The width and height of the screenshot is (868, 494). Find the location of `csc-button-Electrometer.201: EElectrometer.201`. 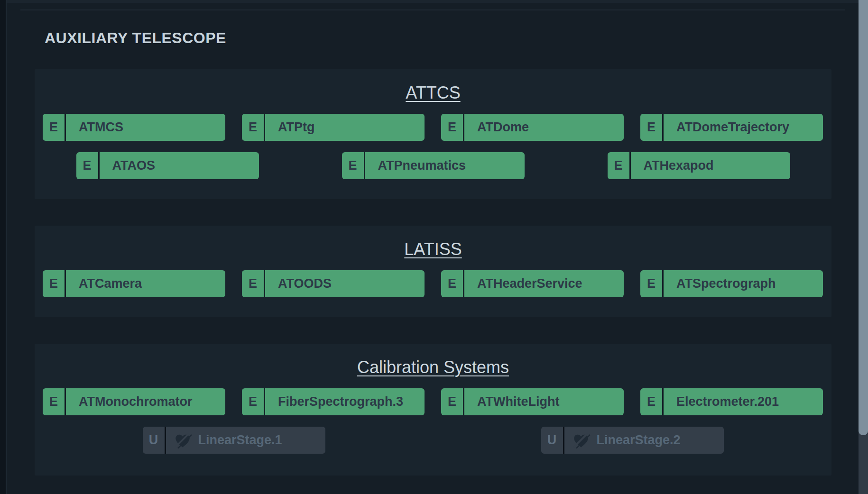

csc-button-Electrometer.201: EElectrometer.201 is located at coordinates (731, 402).